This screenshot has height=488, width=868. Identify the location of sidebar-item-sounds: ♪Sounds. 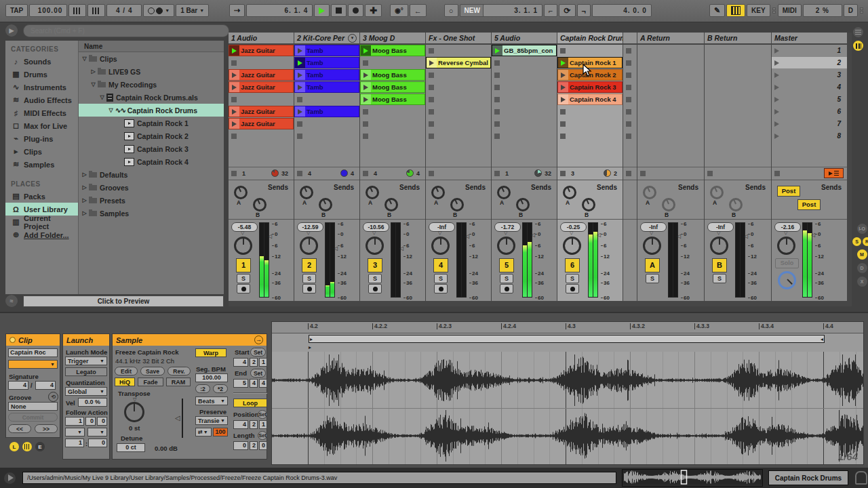
(42, 61).